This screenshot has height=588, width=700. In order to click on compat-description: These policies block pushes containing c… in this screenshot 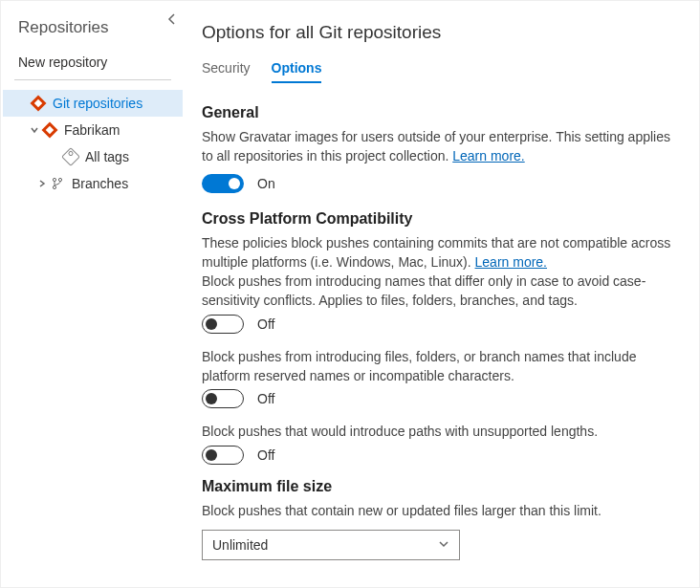, I will do `click(440, 252)`.